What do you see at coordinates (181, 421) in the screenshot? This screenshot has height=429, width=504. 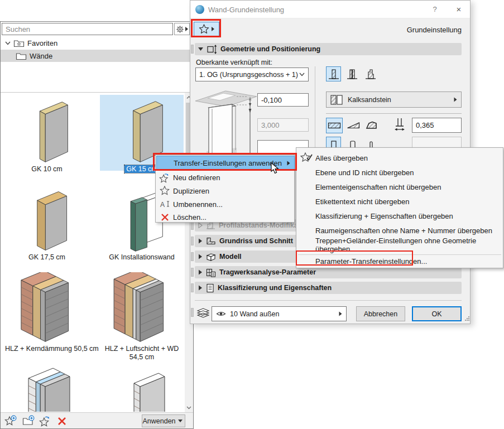 I see `apply-options-arrow` at bounding box center [181, 421].